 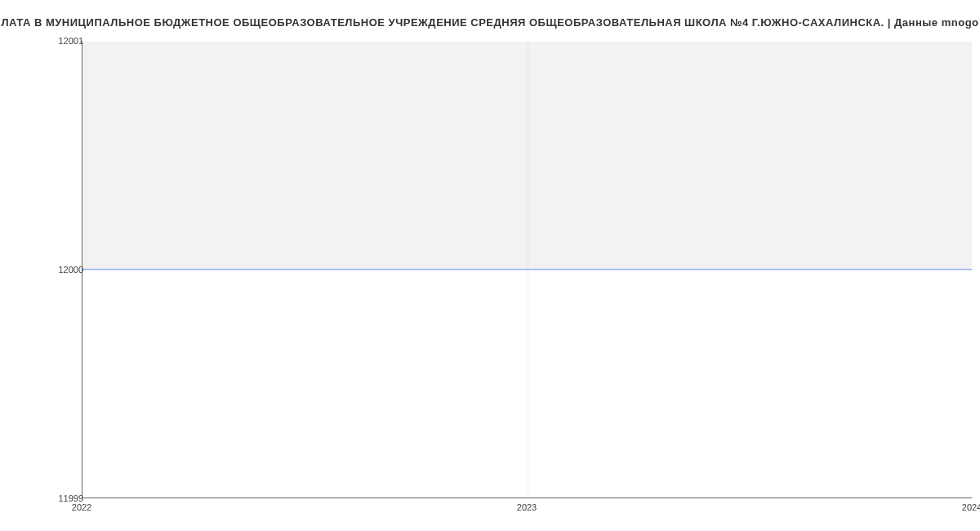 I want to click on x-tick-label: 2022, so click(x=82, y=507).